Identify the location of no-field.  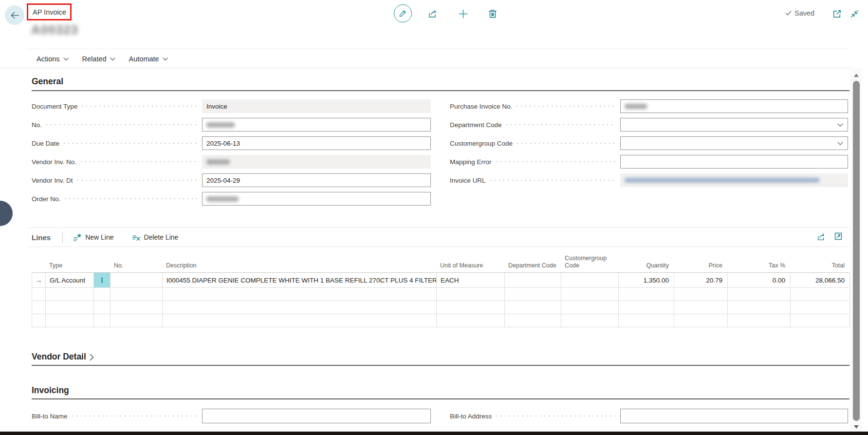
(316, 125).